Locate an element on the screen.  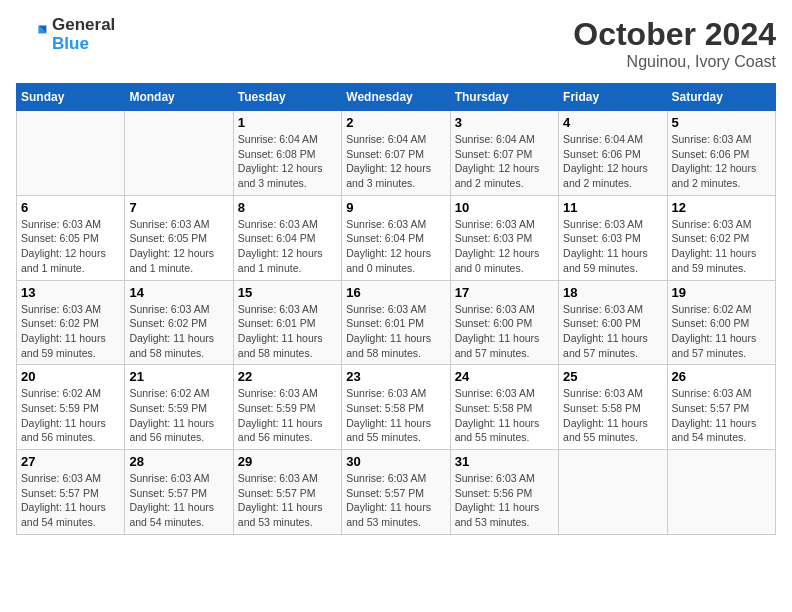
page-header: General Blue October 2024 Nguinou, Ivory… is located at coordinates (396, 44).